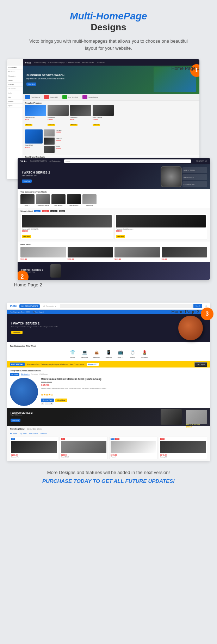  Describe the element at coordinates (74, 200) in the screenshot. I see `hp2-cat-item: iMac Monitors` at that location.